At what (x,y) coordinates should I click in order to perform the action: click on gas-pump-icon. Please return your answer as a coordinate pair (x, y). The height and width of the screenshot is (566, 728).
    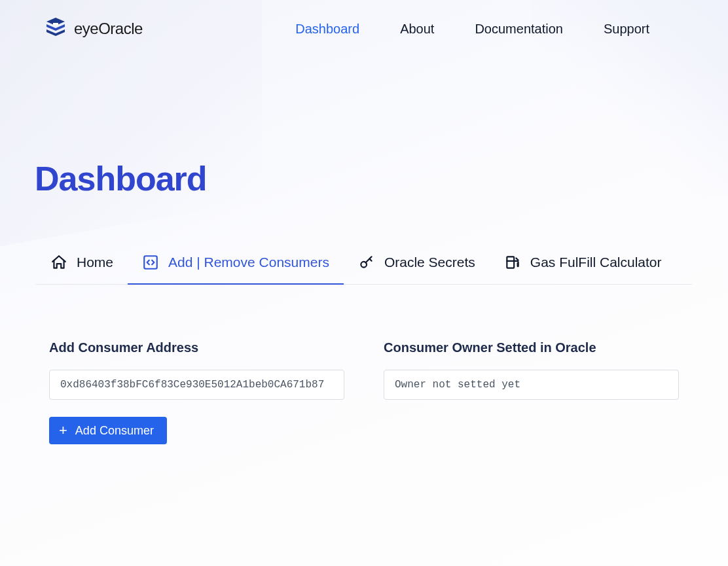
    Looking at the image, I should click on (513, 262).